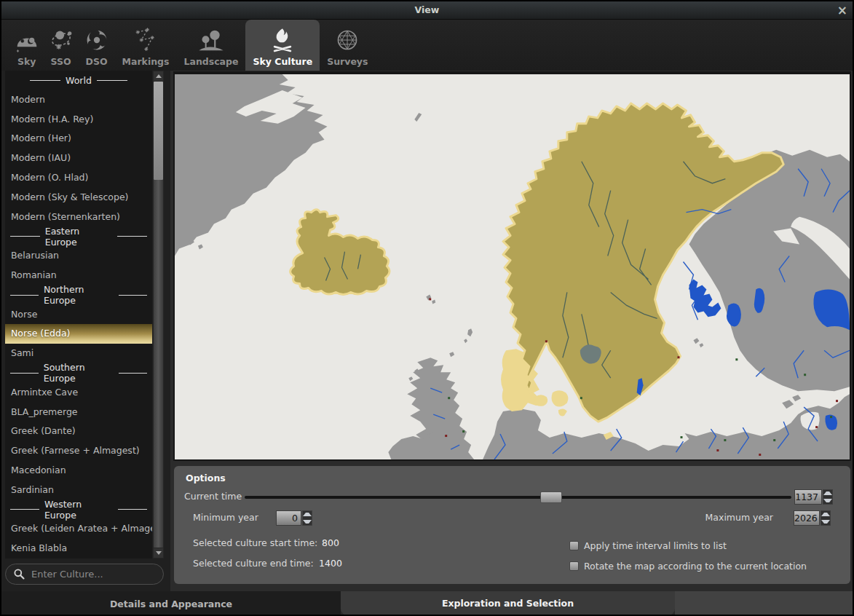 The height and width of the screenshot is (616, 854). Describe the element at coordinates (79, 119) in the screenshot. I see `culture-item: Modern (H.A. Rey)` at that location.